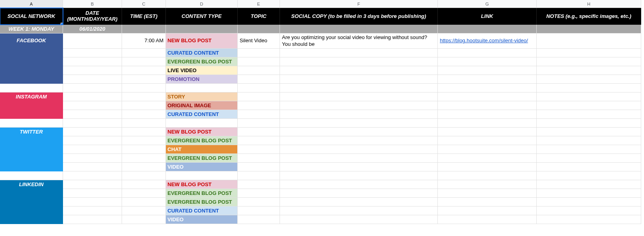  Describe the element at coordinates (32, 97) in the screenshot. I see `network-instagram-label: INSTAGRAM` at that location.